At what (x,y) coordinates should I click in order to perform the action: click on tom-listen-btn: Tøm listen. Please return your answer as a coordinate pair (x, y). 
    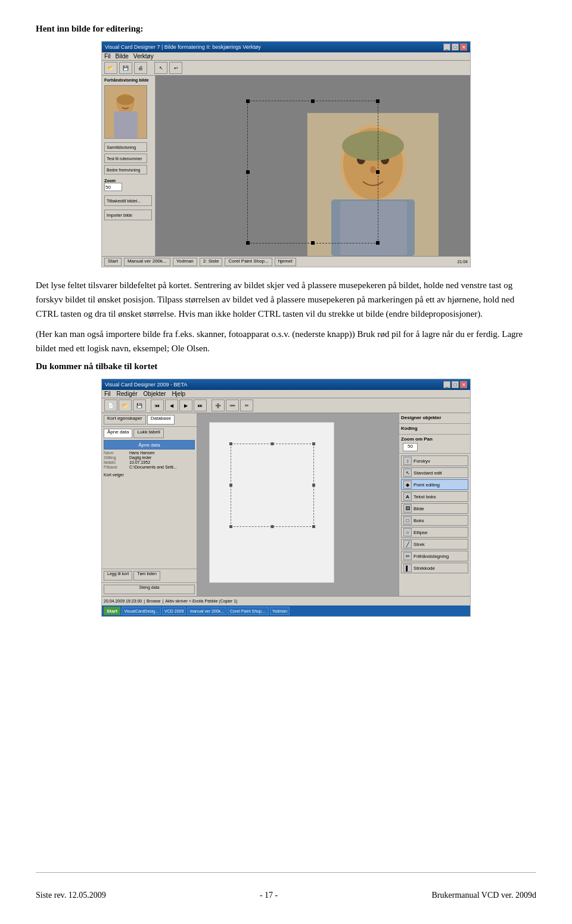
    Looking at the image, I should click on (147, 576).